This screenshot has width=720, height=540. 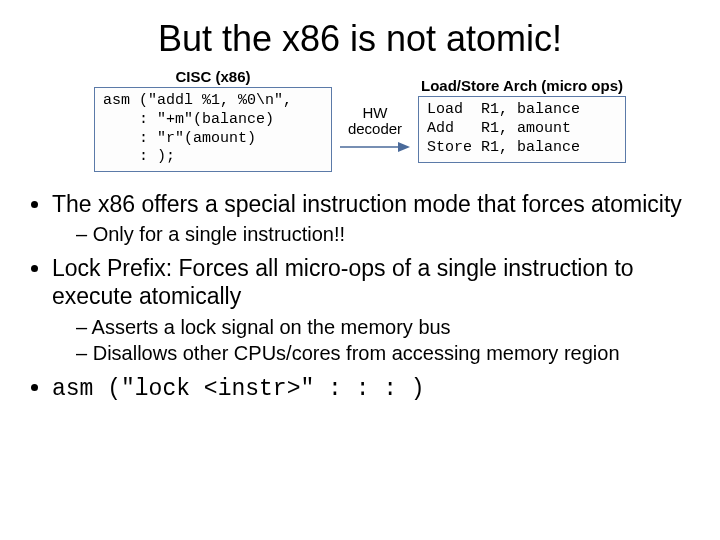 What do you see at coordinates (388, 340) in the screenshot?
I see `sub-list: Asserts a lock signal on the memory bus …` at bounding box center [388, 340].